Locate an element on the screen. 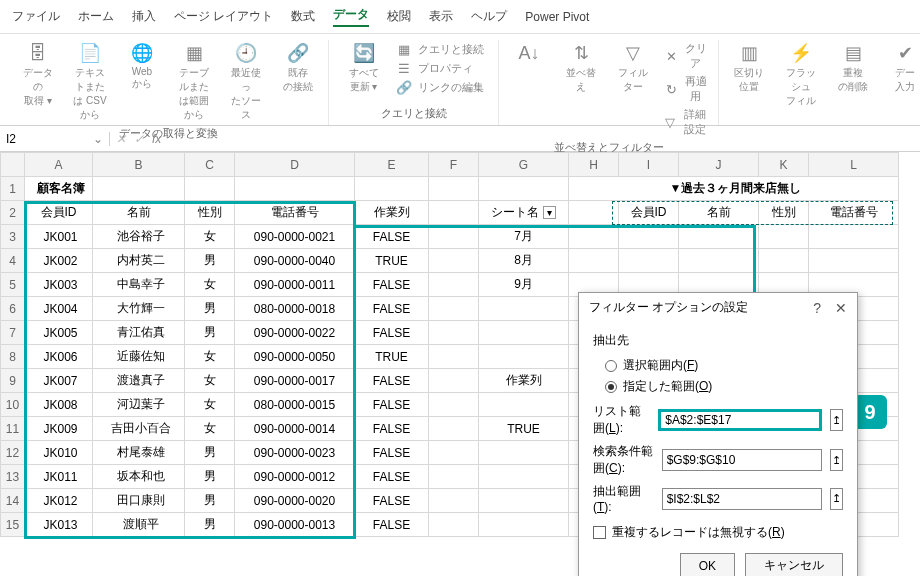  ribbon-flash-fill: ⚡フラッシュフィル is located at coordinates (801, 75).